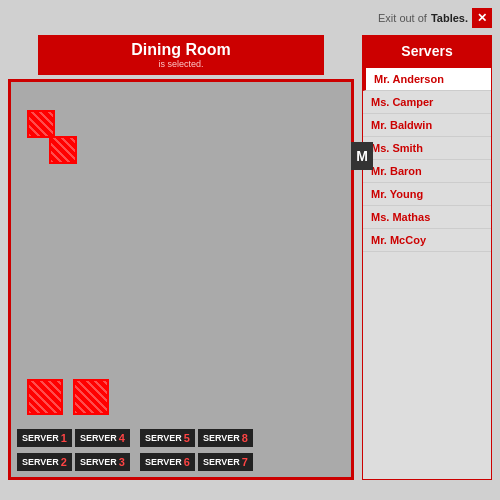  What do you see at coordinates (64, 438) in the screenshot?
I see `server-num-1: 1` at bounding box center [64, 438].